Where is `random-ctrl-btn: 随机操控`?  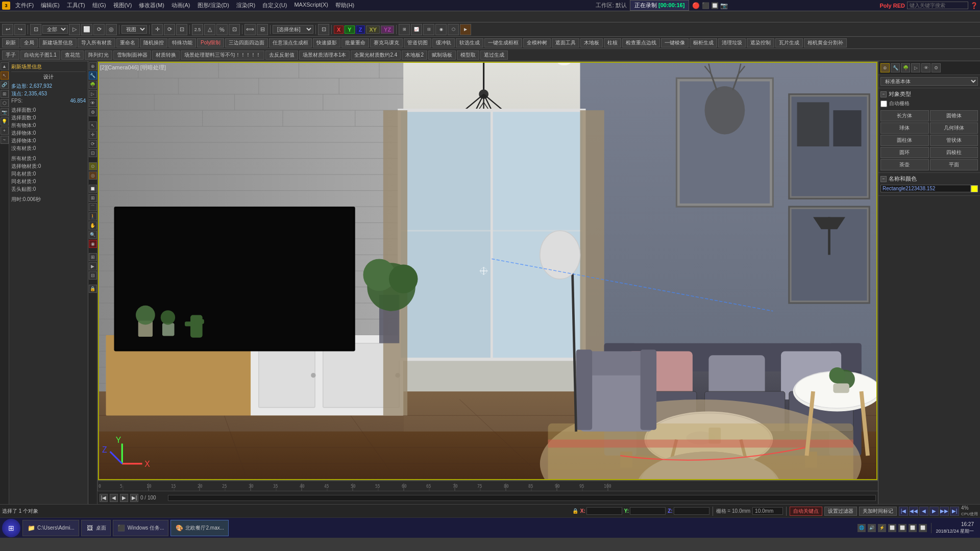
random-ctrl-btn: 随机操控 is located at coordinates (154, 43).